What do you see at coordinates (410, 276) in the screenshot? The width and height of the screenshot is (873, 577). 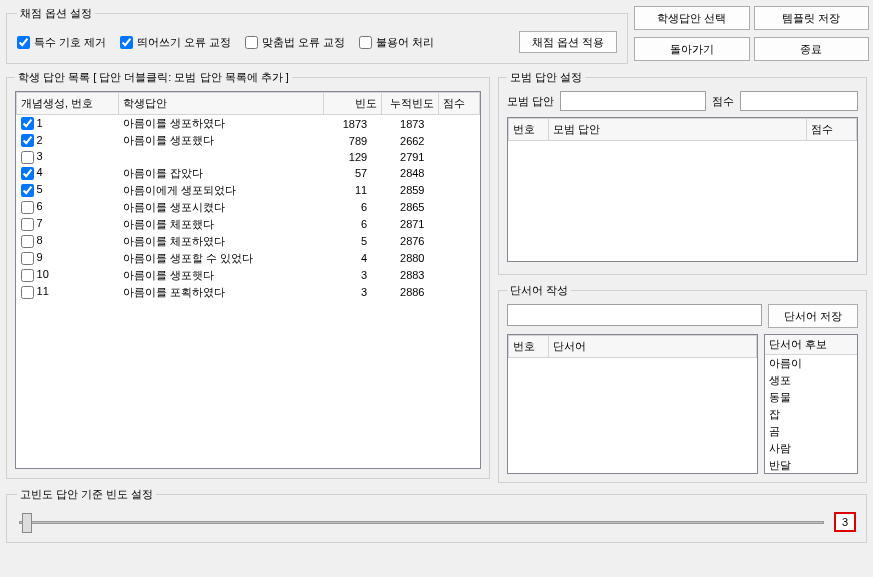 I see `row-cum: 2883` at bounding box center [410, 276].